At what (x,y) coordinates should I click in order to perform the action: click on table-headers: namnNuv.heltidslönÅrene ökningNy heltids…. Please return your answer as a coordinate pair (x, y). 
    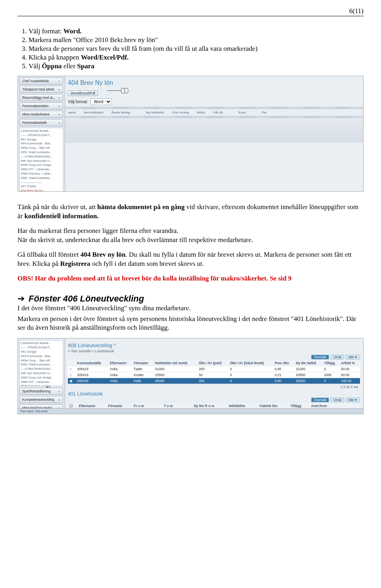
    Looking at the image, I should click on (214, 113).